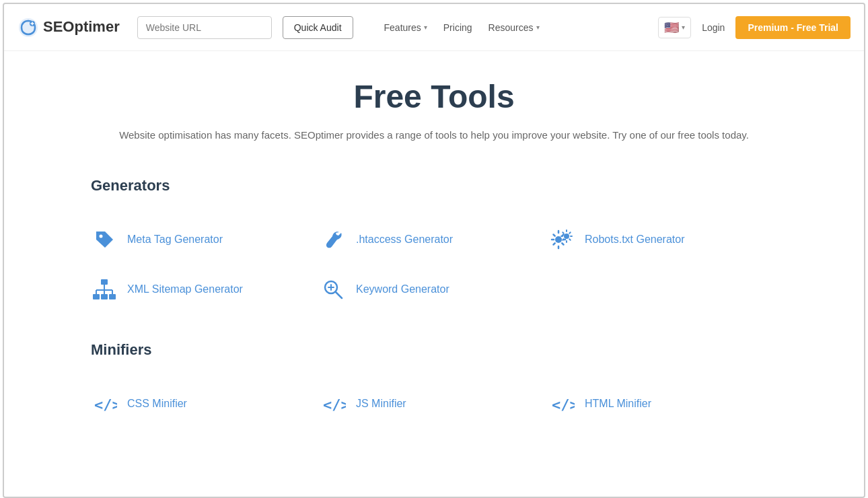 The height and width of the screenshot is (498, 868). Describe the element at coordinates (434, 135) in the screenshot. I see `page-subtitle: Website optimisation has many facets. SE…` at that location.